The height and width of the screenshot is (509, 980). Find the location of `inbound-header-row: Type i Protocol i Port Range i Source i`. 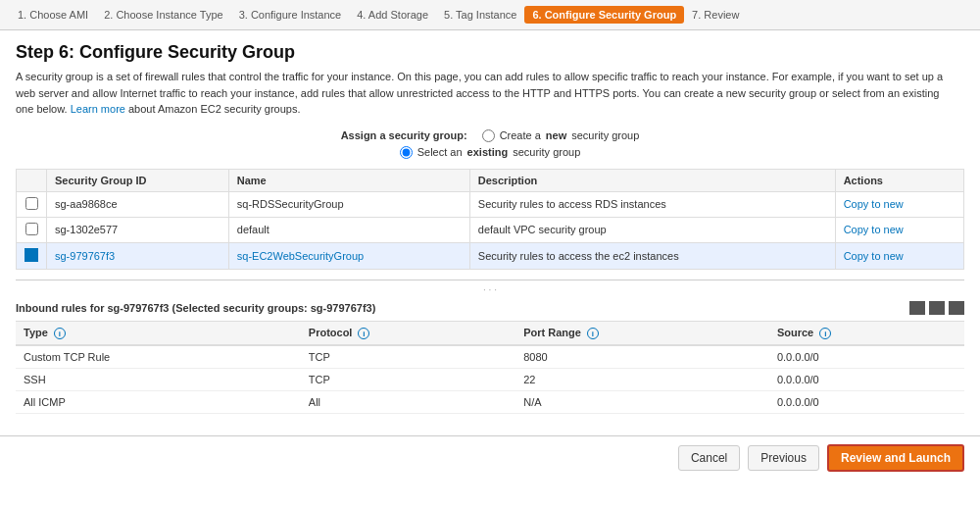

inbound-header-row: Type i Protocol i Port Range i Source i is located at coordinates (490, 333).